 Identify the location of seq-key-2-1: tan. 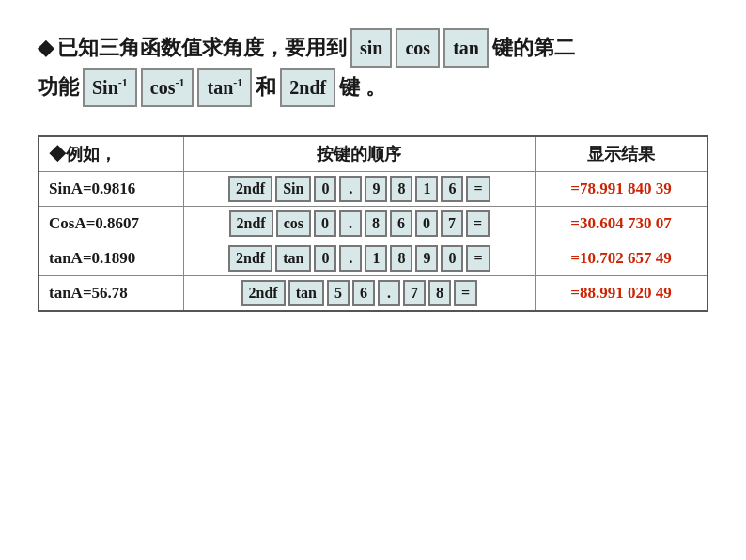
(293, 258).